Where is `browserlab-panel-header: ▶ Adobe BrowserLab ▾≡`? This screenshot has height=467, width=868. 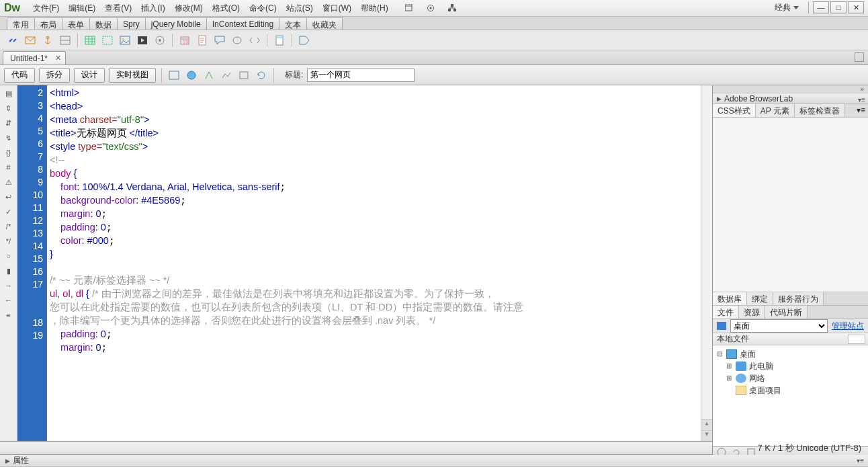 browserlab-panel-header: ▶ Adobe BrowserLab ▾≡ is located at coordinates (790, 99).